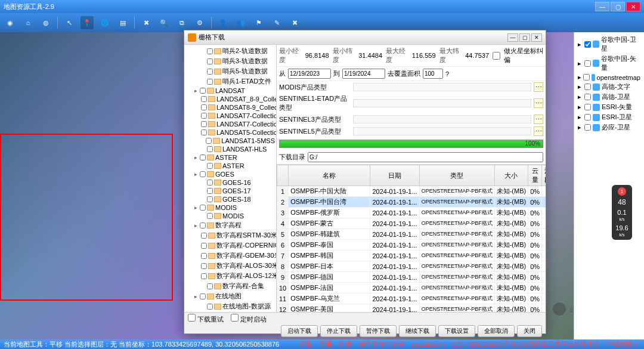 This screenshot has width=644, height=349. Describe the element at coordinates (609, 107) in the screenshot. I see `layer-item: ▸ESRI-矢量` at that location.